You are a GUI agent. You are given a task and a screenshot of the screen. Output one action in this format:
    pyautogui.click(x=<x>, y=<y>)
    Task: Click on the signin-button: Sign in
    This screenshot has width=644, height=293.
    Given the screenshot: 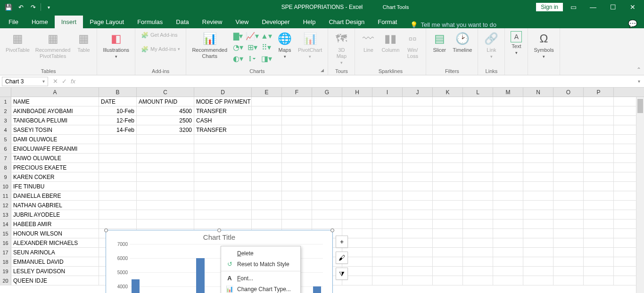 What is the action you would take?
    pyautogui.click(x=550, y=7)
    